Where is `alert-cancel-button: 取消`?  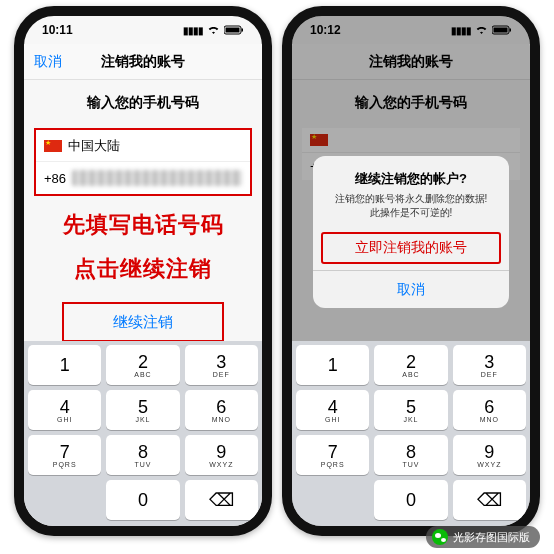 alert-cancel-button: 取消 is located at coordinates (411, 289).